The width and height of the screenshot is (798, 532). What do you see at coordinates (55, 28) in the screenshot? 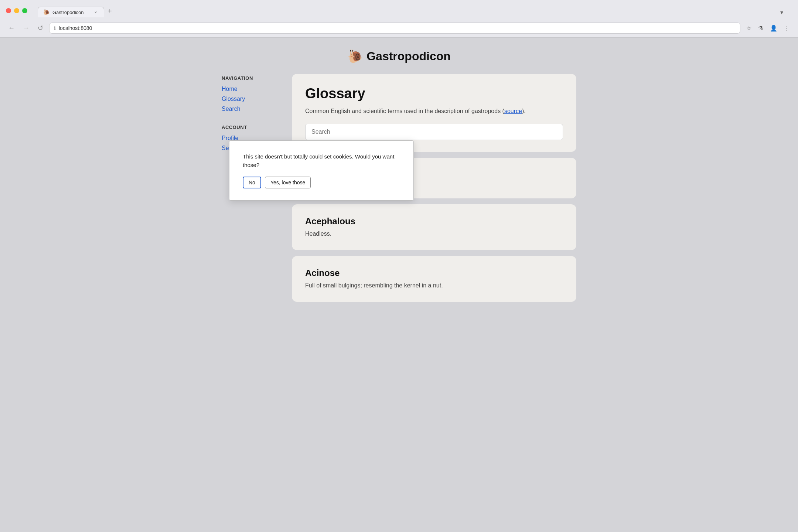
I see `lock-icon: ℹ` at bounding box center [55, 28].